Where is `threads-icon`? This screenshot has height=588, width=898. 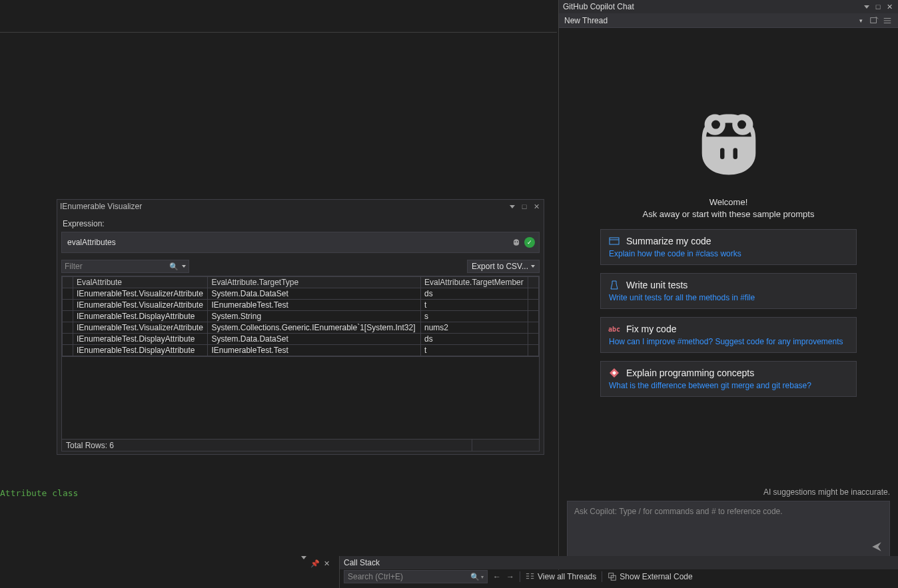
threads-icon is located at coordinates (530, 577).